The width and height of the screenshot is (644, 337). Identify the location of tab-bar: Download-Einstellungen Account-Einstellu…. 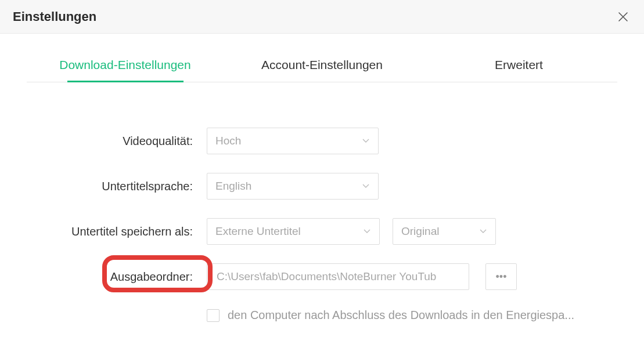
(322, 70).